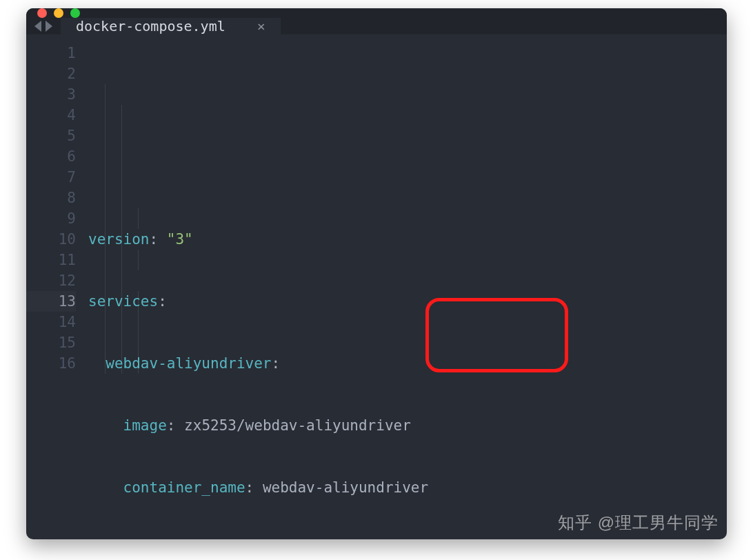  I want to click on nav-forward-icon, so click(49, 26).